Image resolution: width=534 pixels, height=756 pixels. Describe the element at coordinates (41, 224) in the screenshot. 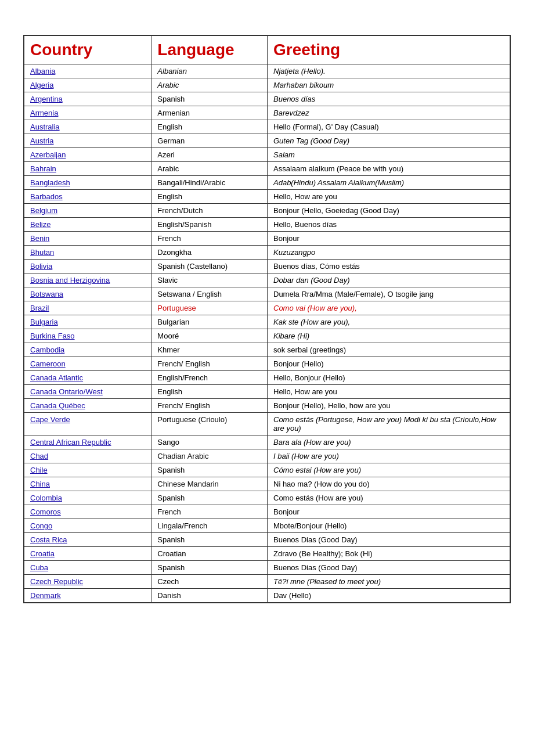

I see `country-link: Belize` at that location.